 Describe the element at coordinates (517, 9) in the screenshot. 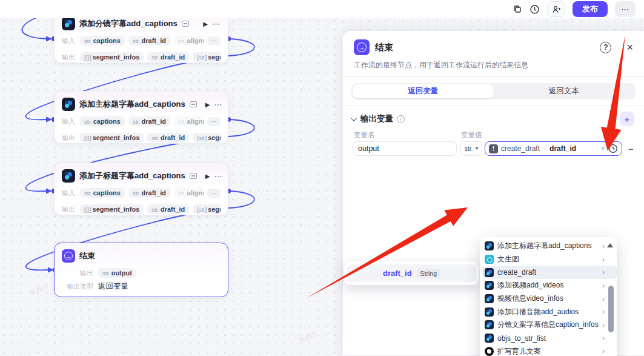

I see `duplicate-icon` at that location.